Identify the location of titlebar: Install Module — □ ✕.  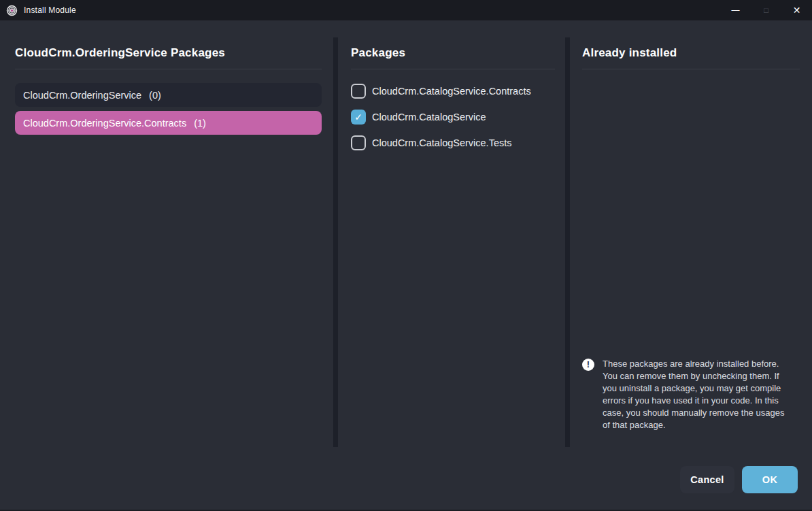
(406, 10).